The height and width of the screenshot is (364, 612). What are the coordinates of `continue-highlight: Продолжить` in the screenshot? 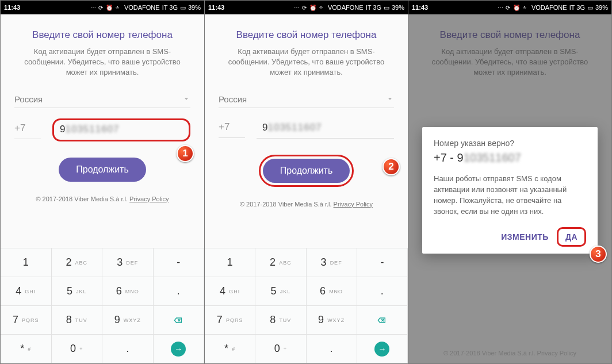 It's located at (306, 171).